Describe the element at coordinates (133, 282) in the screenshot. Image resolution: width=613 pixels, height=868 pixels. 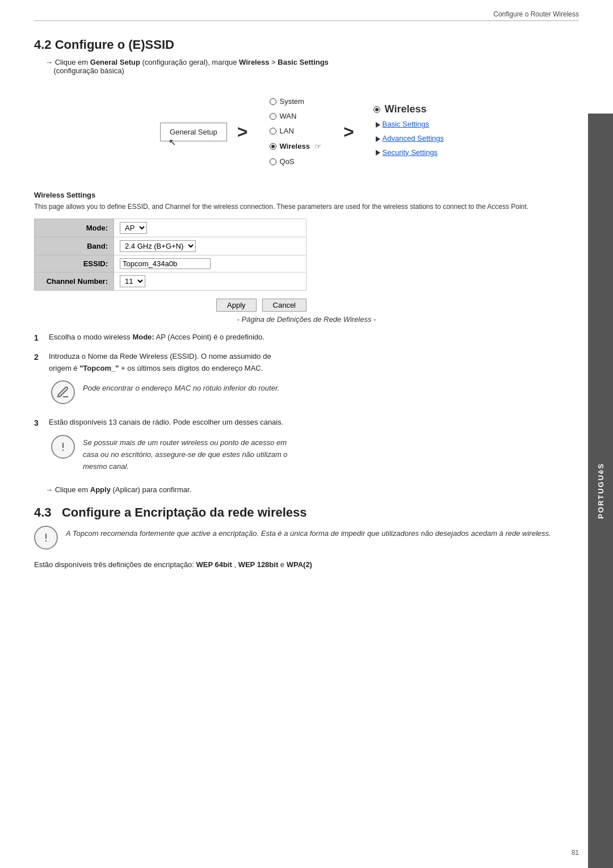
I see `channel-select: 11` at that location.